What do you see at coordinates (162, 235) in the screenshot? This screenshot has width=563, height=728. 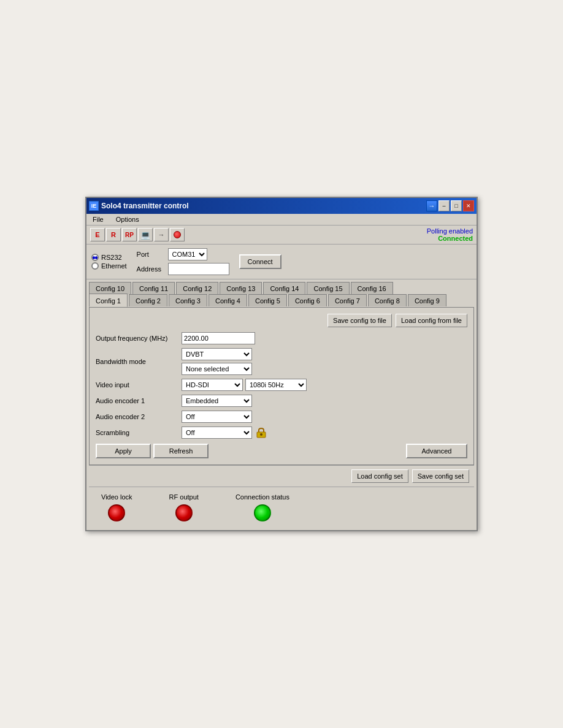 I see `arrow-icon: →` at bounding box center [162, 235].